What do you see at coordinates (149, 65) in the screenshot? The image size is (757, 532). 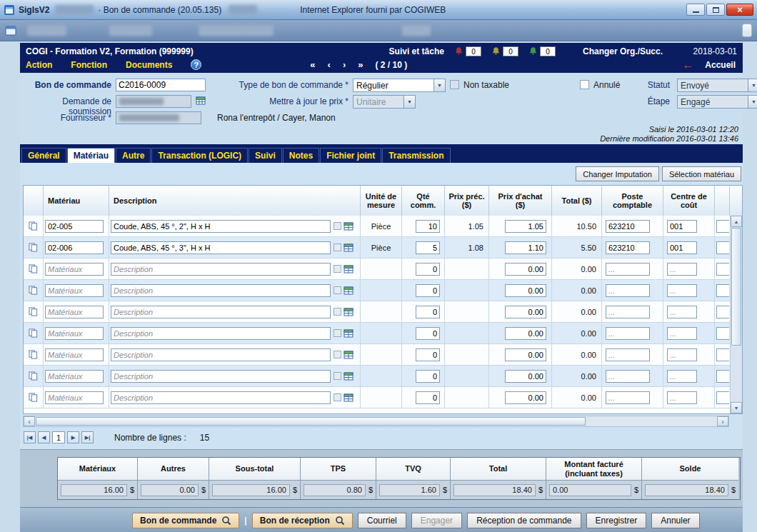 I see `menu-documents: Documents` at bounding box center [149, 65].